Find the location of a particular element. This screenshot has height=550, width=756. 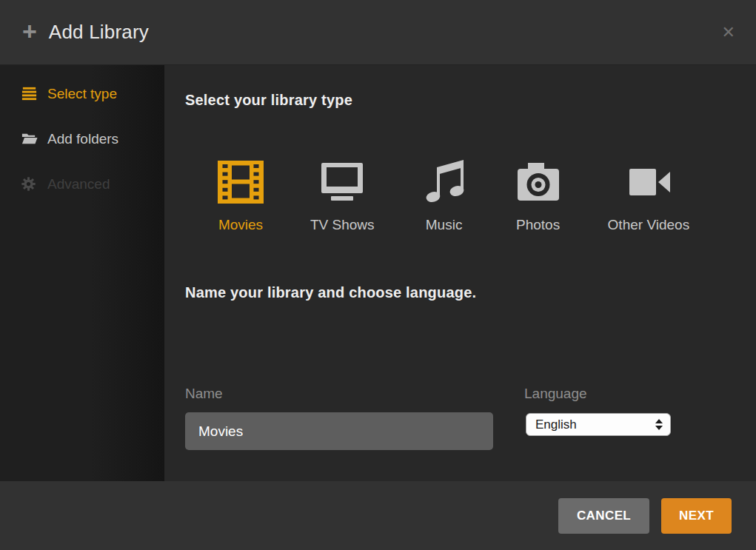

next-button: NEXT is located at coordinates (696, 516).